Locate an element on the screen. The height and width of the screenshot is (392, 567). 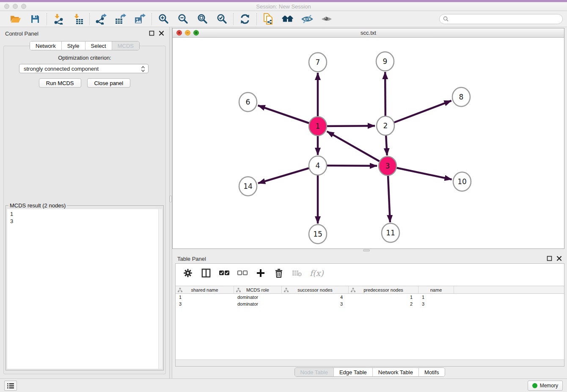
tab-network: Network is located at coordinates (46, 46).